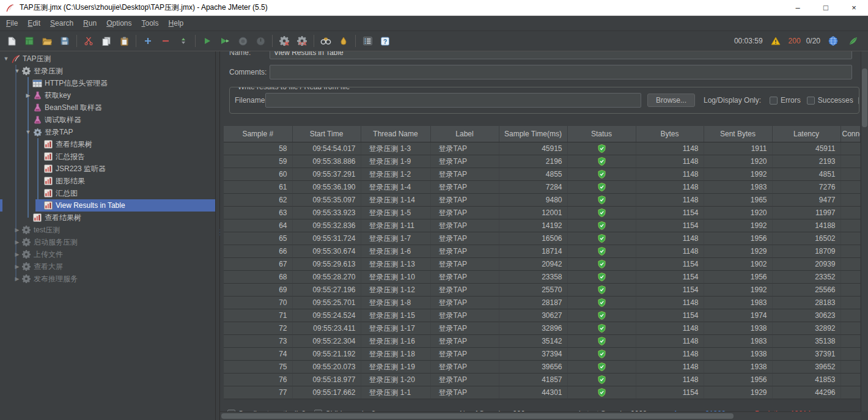 The width and height of the screenshot is (868, 420). I want to click on table-row: 7609:55:18.977登录压测 1-20登录TAP418571148195…, so click(542, 379).